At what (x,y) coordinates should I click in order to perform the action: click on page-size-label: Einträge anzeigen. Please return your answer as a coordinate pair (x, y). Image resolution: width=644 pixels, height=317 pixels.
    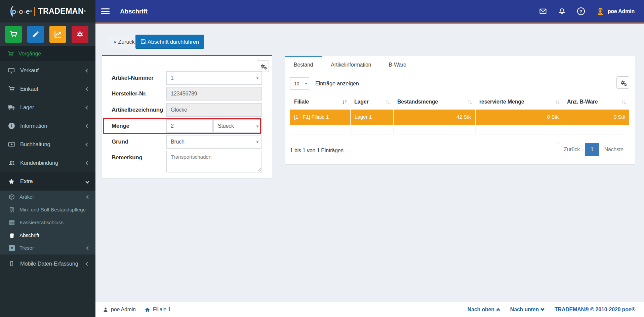
    Looking at the image, I should click on (337, 83).